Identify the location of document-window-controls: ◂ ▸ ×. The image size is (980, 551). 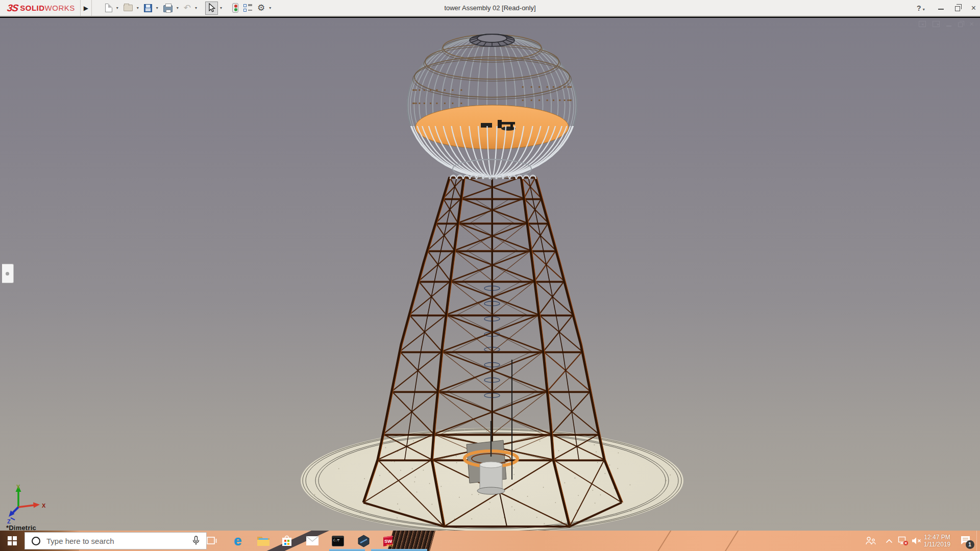
(946, 24).